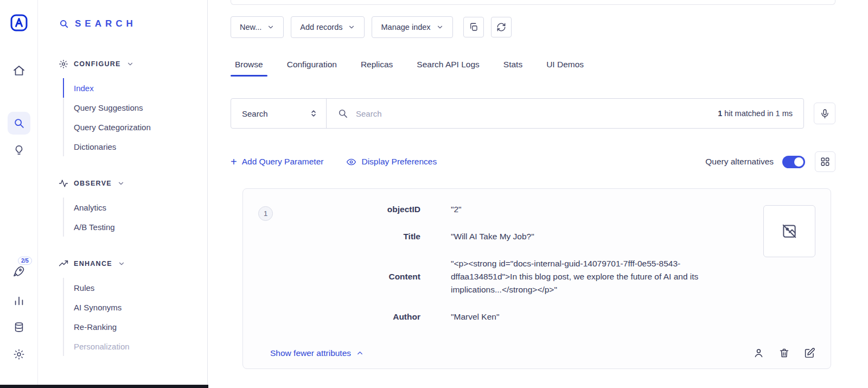 This screenshot has width=868, height=388. What do you see at coordinates (133, 264) in the screenshot?
I see `nav-group-enhance-header: ENHANCE` at bounding box center [133, 264].